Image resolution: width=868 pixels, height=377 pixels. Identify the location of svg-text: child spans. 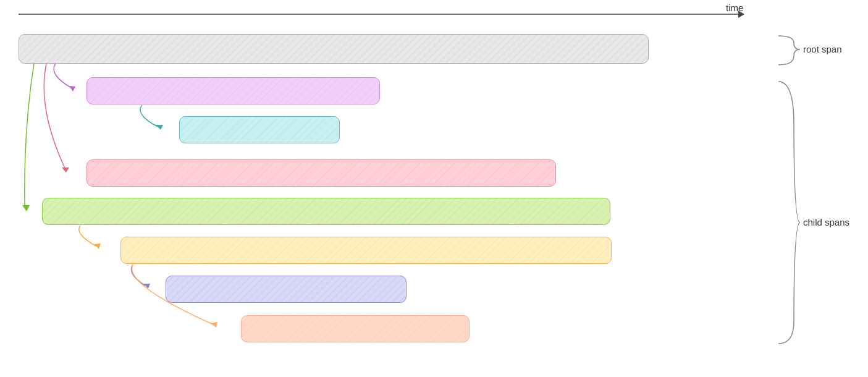
(827, 222).